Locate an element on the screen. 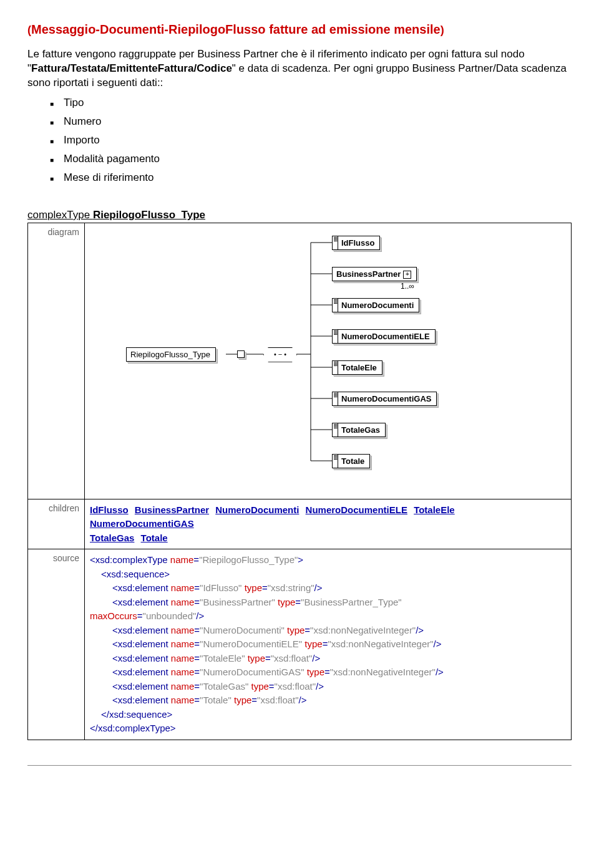 This screenshot has width=599, height=868. bullet-list: TipoNumeroImportoModalità pagamentoMese … is located at coordinates (311, 140).